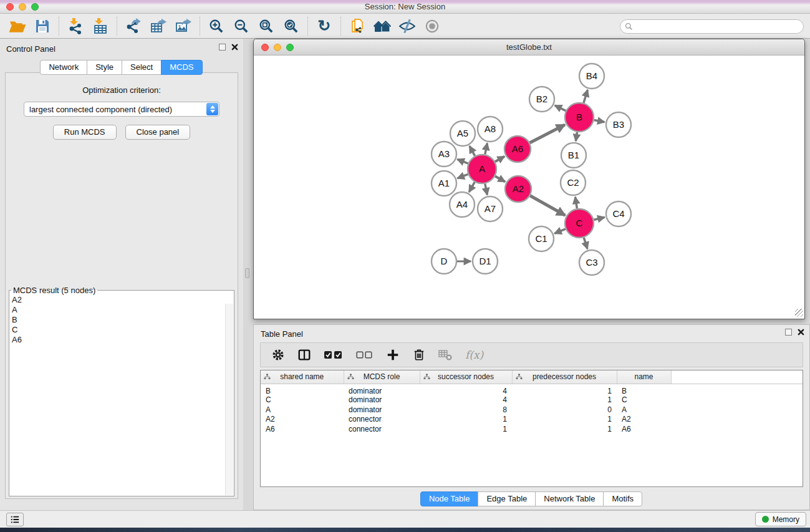 The image size is (810, 532). I want to click on export-network-icon, so click(133, 26).